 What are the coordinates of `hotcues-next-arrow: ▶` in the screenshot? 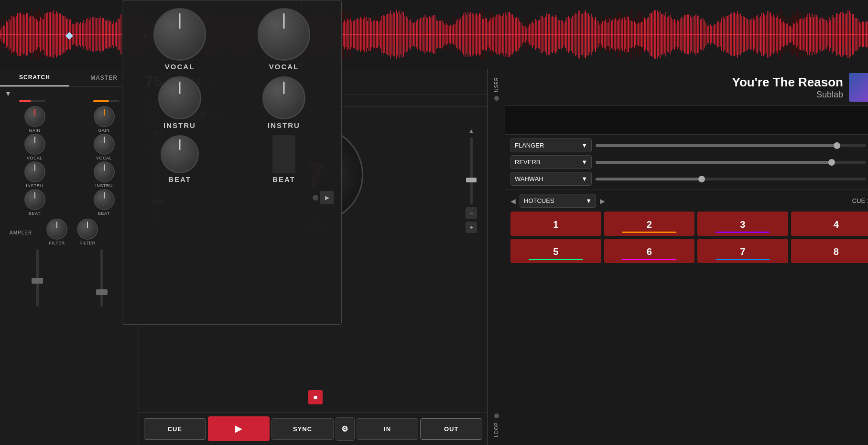 It's located at (602, 201).